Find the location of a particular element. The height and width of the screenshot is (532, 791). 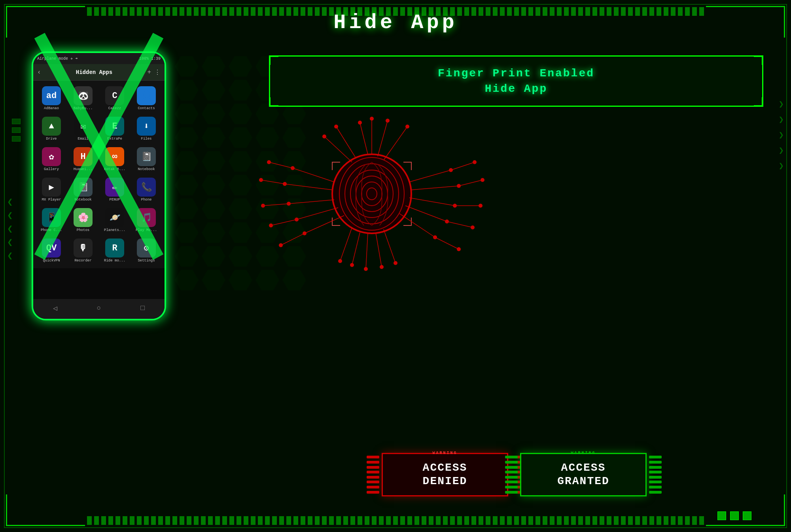

granted-line1: ACCESS is located at coordinates (584, 468).